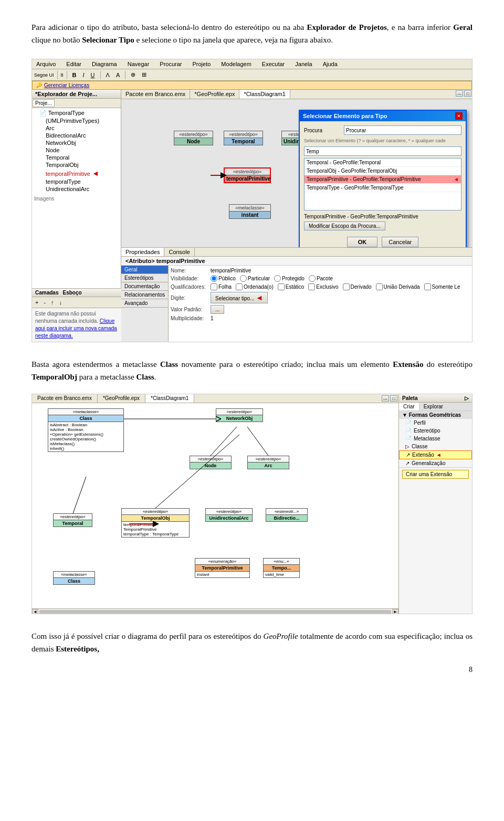 The height and width of the screenshot is (821, 504). I want to click on tree-item-temporalprimitive: temporalPrimitive ◄, so click(77, 173).